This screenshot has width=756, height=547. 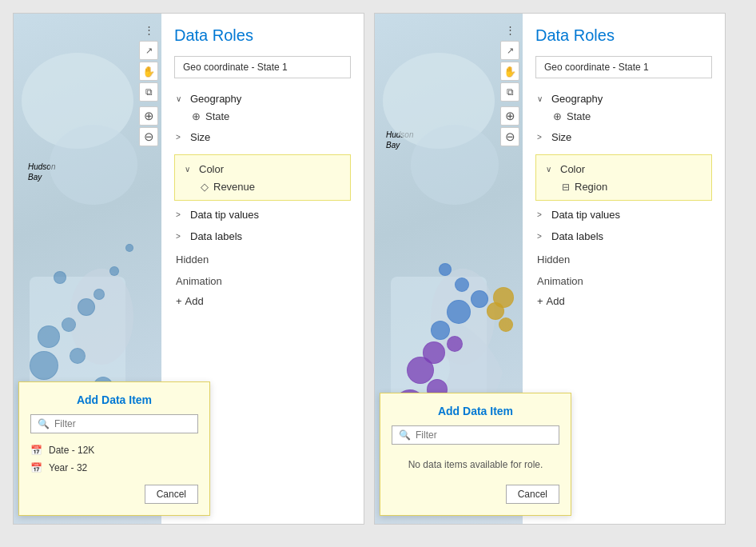 What do you see at coordinates (114, 494) in the screenshot?
I see `left-cancel-wrap: Cancel` at bounding box center [114, 494].